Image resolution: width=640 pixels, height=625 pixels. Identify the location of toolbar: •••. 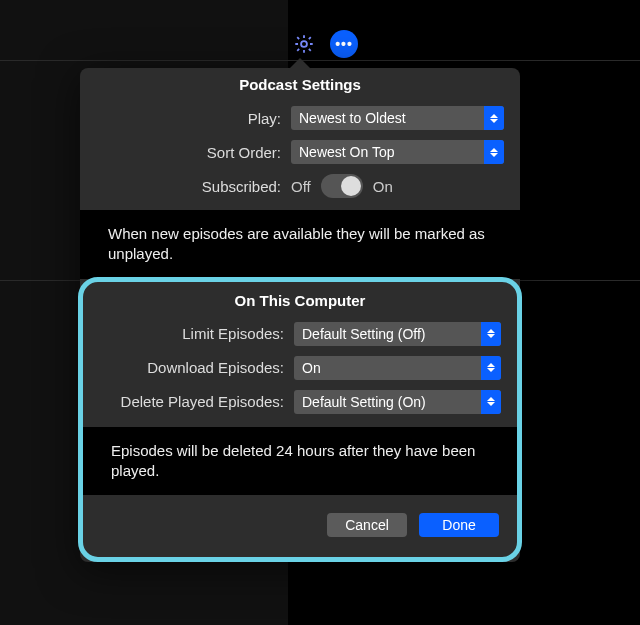
(324, 44).